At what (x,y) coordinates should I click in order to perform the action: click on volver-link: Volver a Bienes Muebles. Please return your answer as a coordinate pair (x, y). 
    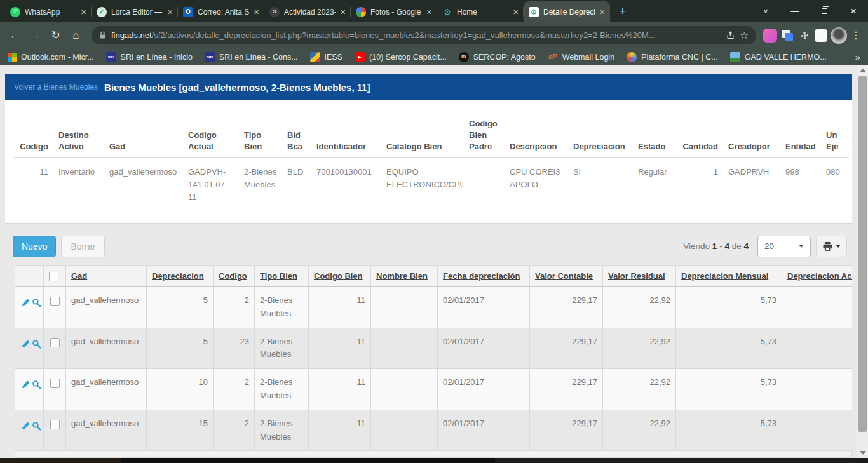
    Looking at the image, I should click on (56, 87).